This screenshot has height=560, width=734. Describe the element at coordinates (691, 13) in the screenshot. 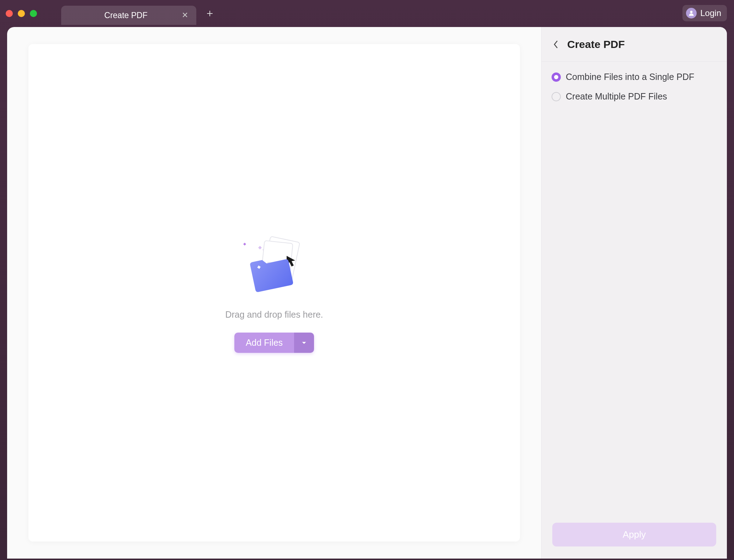

I see `avatar-icon` at that location.